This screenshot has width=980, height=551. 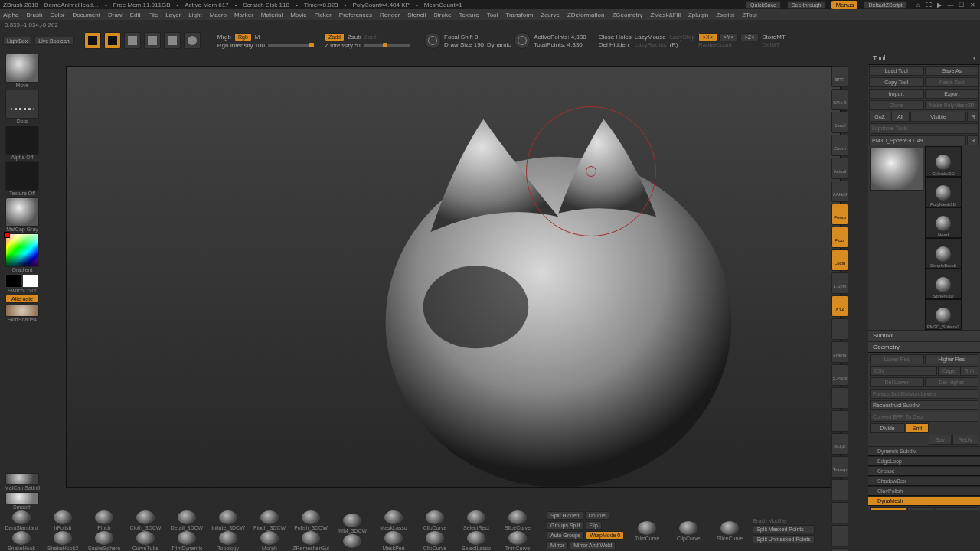 I want to click on delhidden-button: Del Hidden, so click(x=616, y=44).